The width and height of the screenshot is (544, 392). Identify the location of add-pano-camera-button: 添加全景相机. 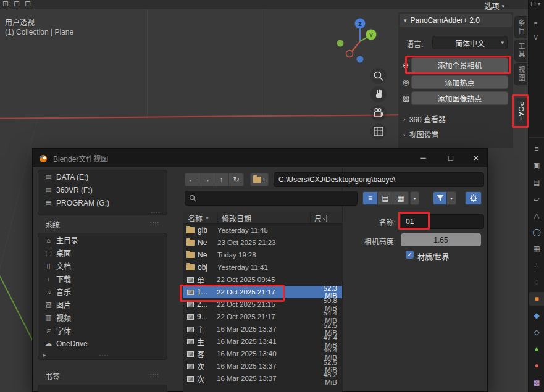
(459, 65).